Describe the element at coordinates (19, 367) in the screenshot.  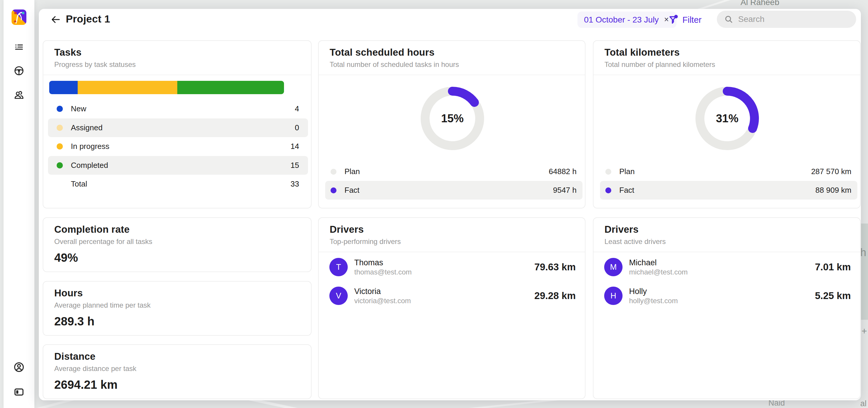
I see `account-icon` at that location.